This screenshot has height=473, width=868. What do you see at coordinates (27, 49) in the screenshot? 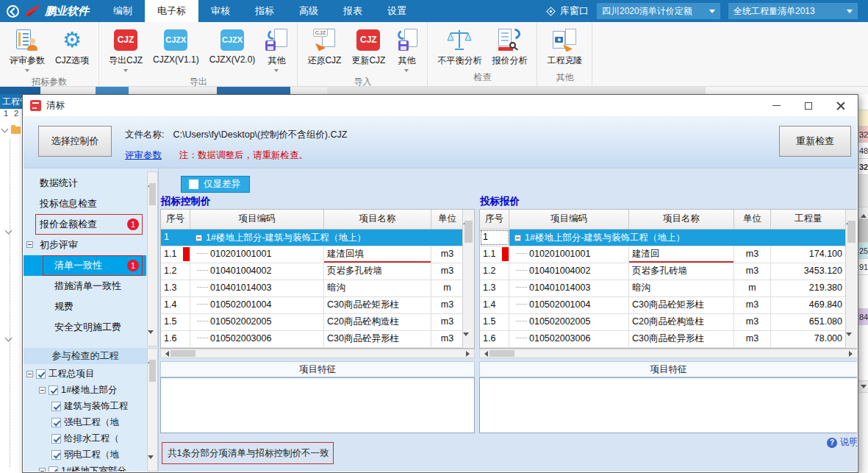
I see `ribbon-button: 评审参数` at bounding box center [27, 49].